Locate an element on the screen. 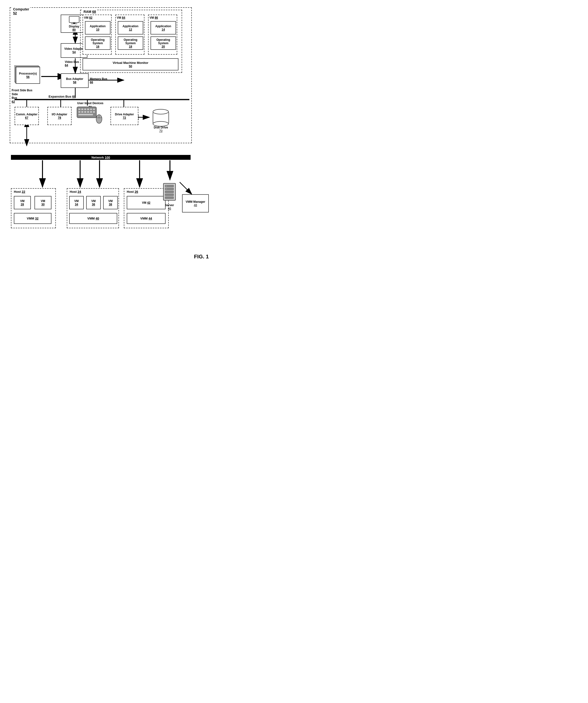 The height and width of the screenshot is (703, 588). network-bar: Network 100 is located at coordinates (101, 157).